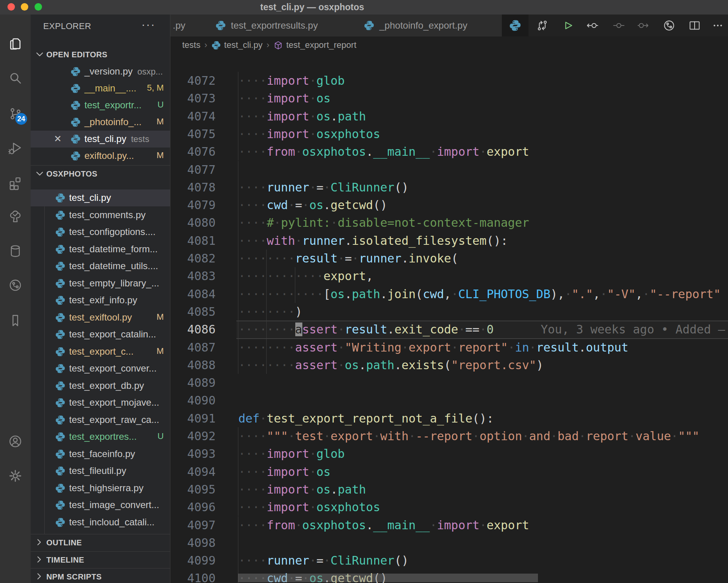 The height and width of the screenshot is (583, 728). What do you see at coordinates (449, 98) in the screenshot?
I see `code-line-4073: 4073····import·os` at bounding box center [449, 98].